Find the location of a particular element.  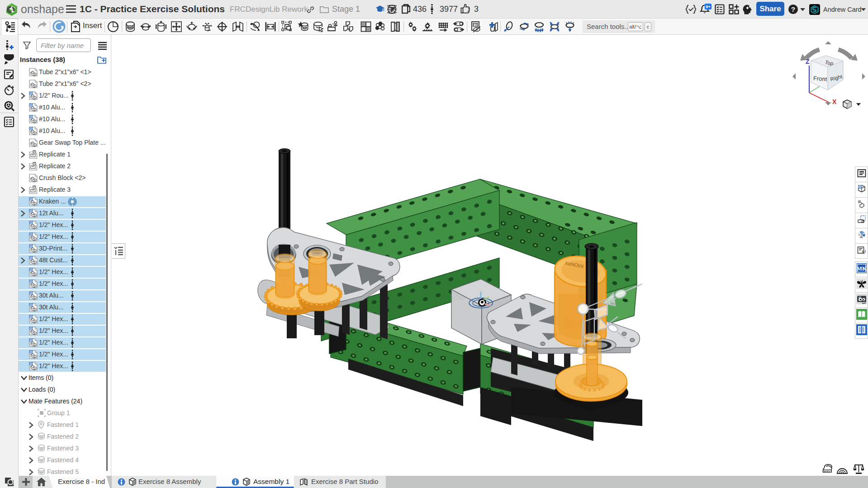

svg-text: X is located at coordinates (835, 102).